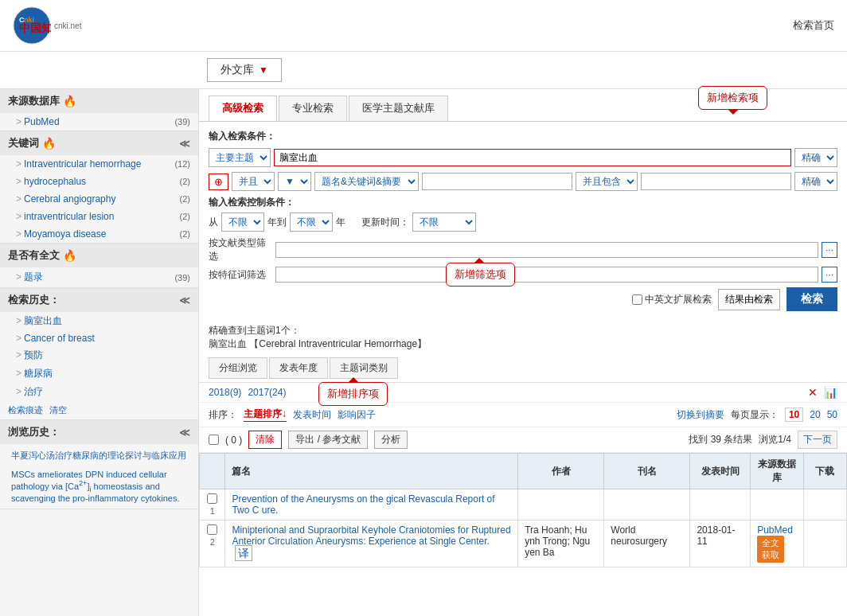 The height and width of the screenshot is (616, 847). What do you see at coordinates (213, 439) in the screenshot?
I see `select-all-checkbox` at bounding box center [213, 439].